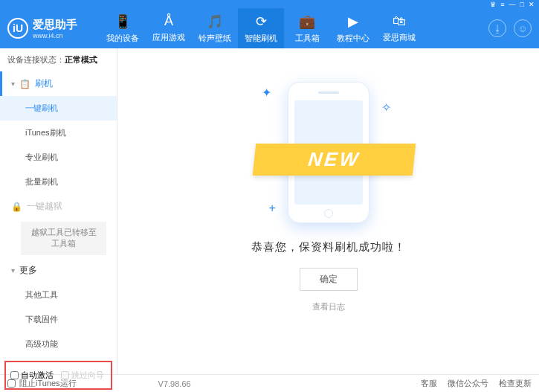  Describe the element at coordinates (58, 295) in the screenshot. I see `sidebar-item-more-0: 其他工具` at that location.